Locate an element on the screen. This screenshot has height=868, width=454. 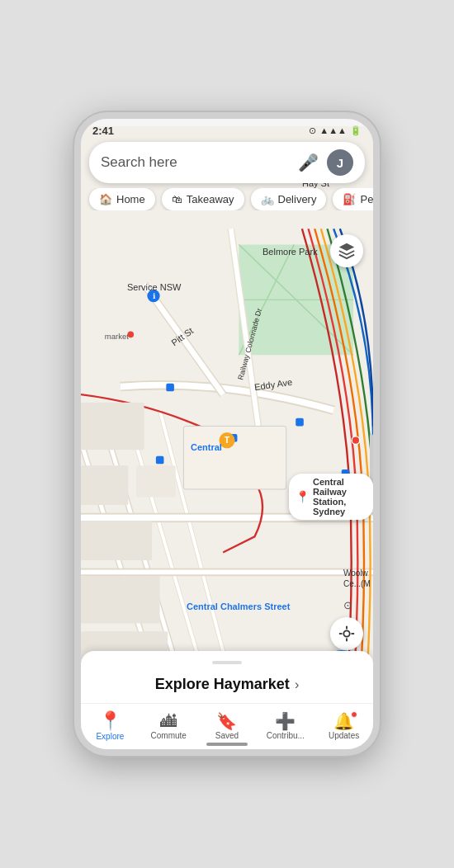
nav-item-explore: 📍 Explore is located at coordinates (111, 726).